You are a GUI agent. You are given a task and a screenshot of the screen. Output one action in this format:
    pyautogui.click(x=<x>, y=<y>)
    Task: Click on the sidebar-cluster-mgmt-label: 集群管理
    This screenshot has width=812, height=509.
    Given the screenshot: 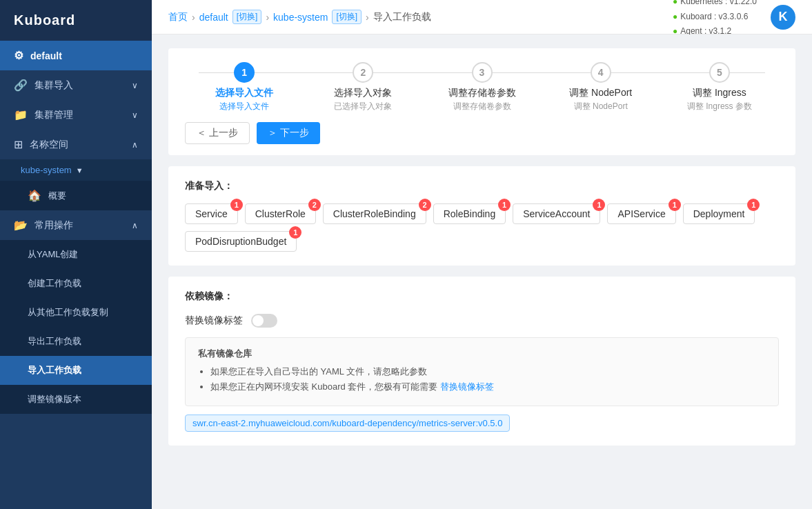 What is the action you would take?
    pyautogui.click(x=54, y=115)
    